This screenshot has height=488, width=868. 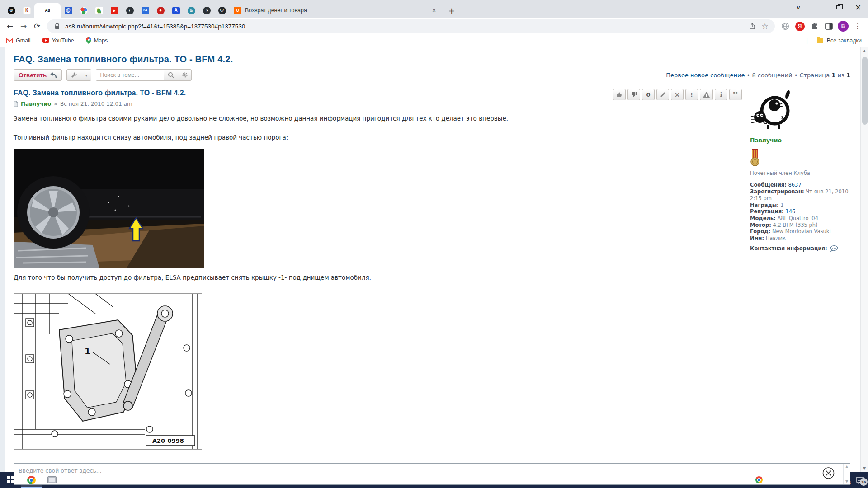 What do you see at coordinates (802, 219) in the screenshot?
I see `profile-field: Модель: A8L Quattro '04` at bounding box center [802, 219].